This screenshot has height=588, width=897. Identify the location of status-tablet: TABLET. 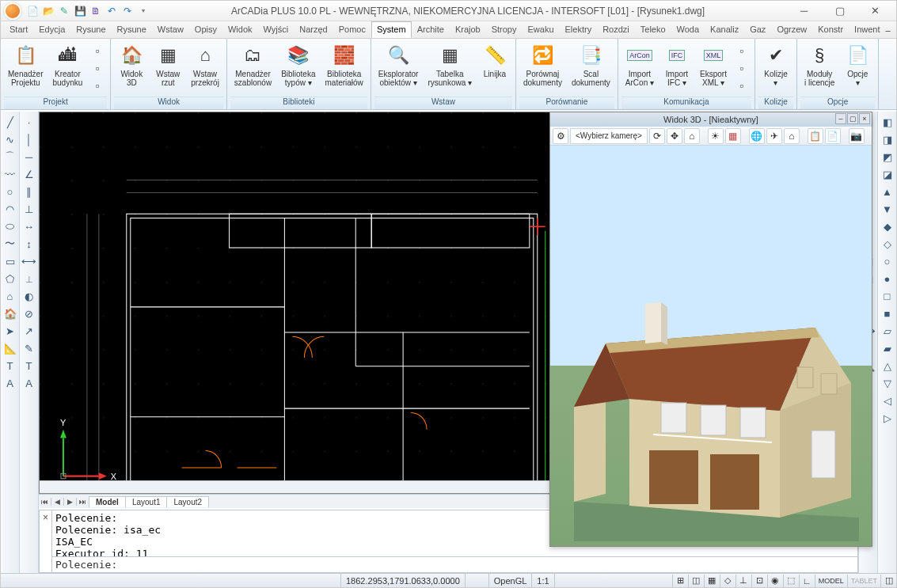
(864, 581).